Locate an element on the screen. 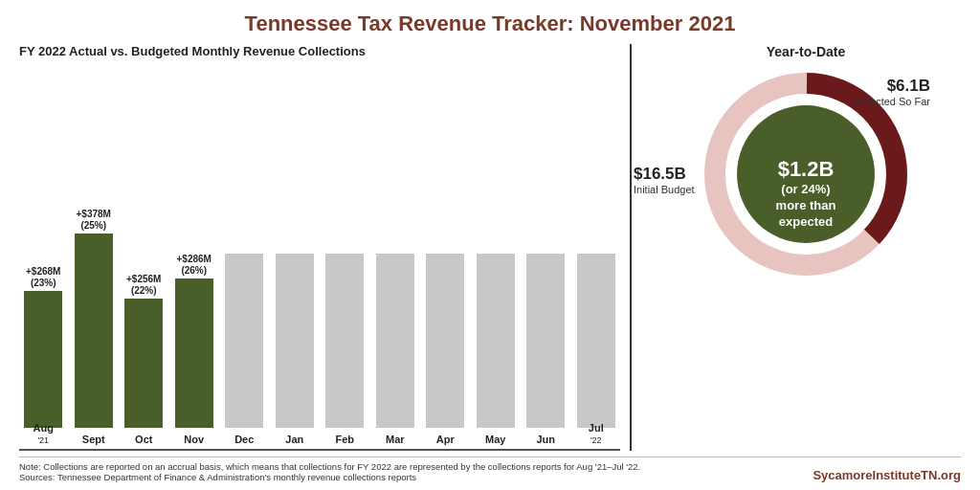 Image resolution: width=980 pixels, height=490 pixels. bar-label-oct: +$256M(22%) is located at coordinates (144, 285).